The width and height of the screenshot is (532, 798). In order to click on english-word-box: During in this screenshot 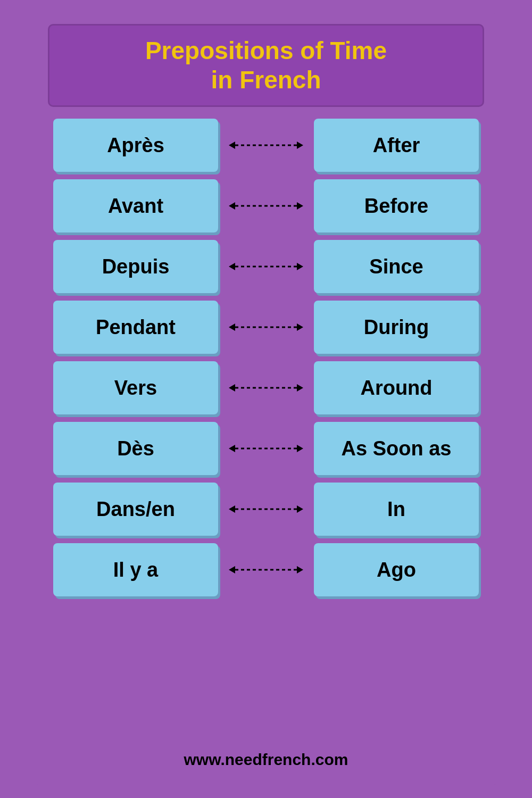, I will do `click(396, 327)`.